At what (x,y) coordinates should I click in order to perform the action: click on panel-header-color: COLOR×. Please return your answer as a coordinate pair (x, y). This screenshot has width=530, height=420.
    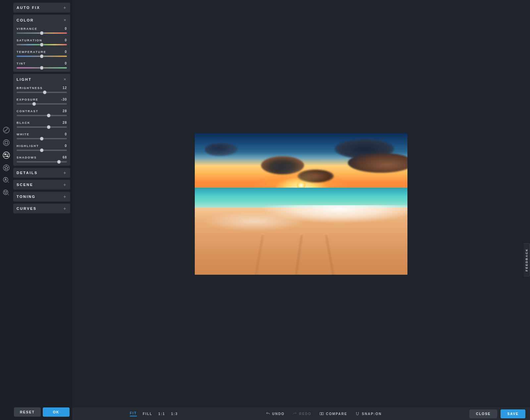
    Looking at the image, I should click on (42, 20).